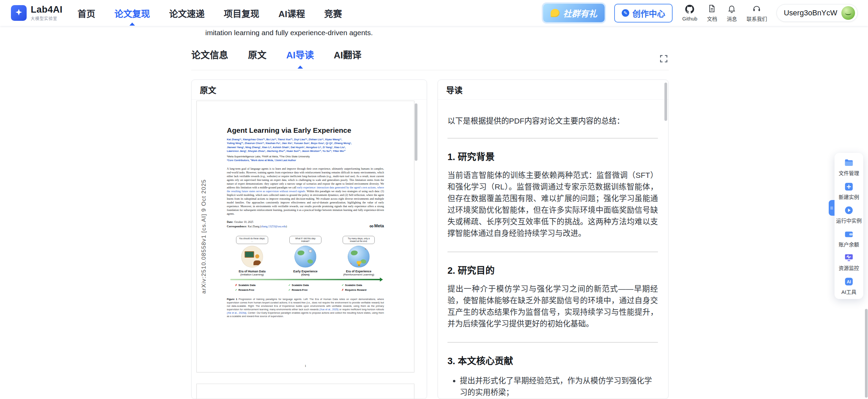 The image size is (868, 399). Describe the element at coordinates (300, 55) in the screenshot. I see `tab-ai-guide-label: AI导读` at that location.